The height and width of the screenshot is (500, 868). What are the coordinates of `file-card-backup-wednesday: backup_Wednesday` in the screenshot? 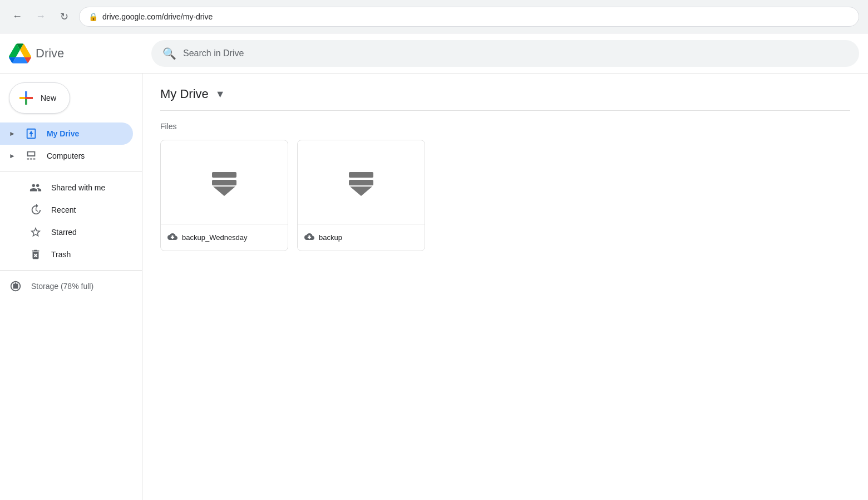 It's located at (224, 195).